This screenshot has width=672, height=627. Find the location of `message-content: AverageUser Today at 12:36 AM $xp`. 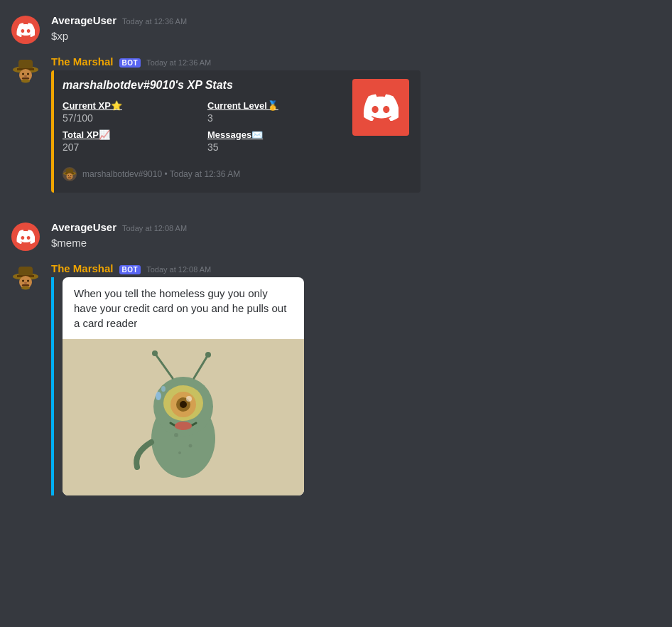

message-content: AverageUser Today at 12:36 AM $xp is located at coordinates (356, 29).